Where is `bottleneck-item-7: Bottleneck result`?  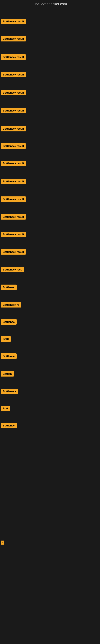 bottleneck-item-7: Bottleneck result is located at coordinates (13, 146).